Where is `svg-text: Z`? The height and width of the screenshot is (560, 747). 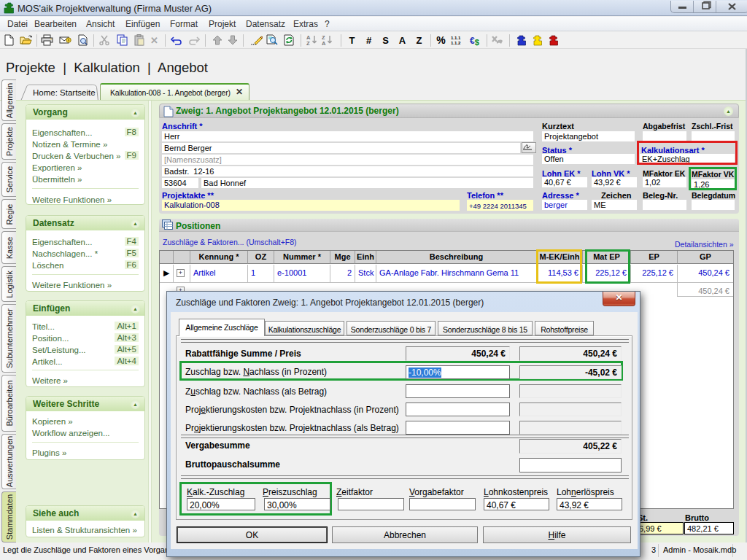
svg-text: Z is located at coordinates (308, 43).